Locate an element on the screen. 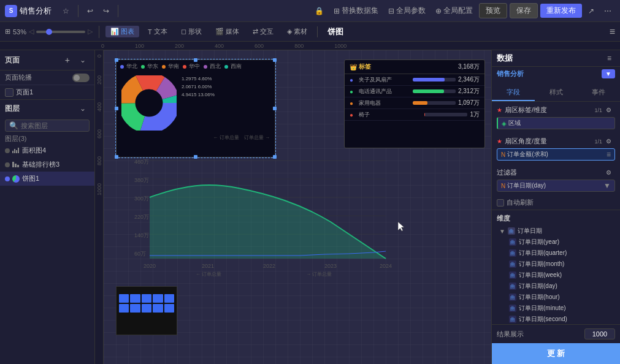 This screenshot has width=620, height=364. segment-angle-edit-btn: ⚙ is located at coordinates (608, 141).